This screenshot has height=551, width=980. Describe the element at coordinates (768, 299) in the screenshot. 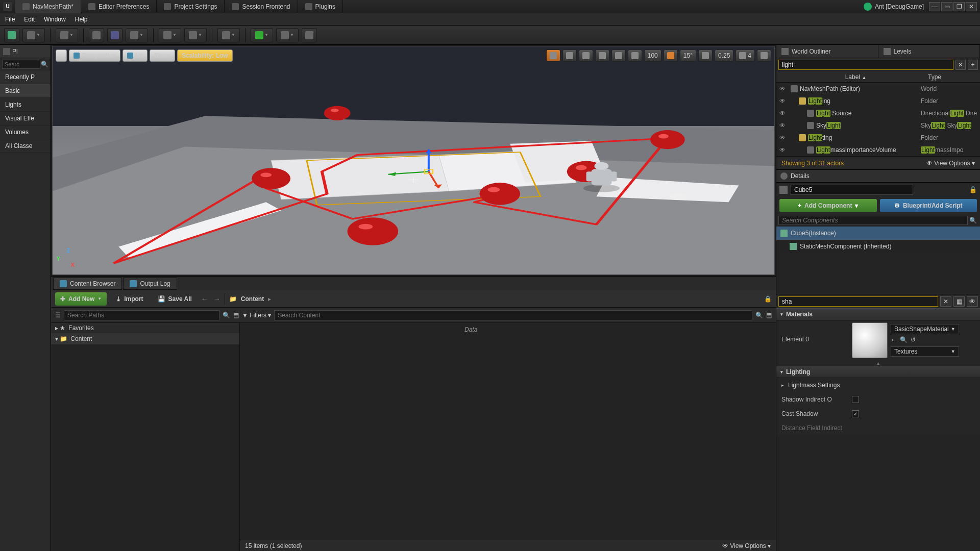

I see `lock-icon: 🔒` at that location.